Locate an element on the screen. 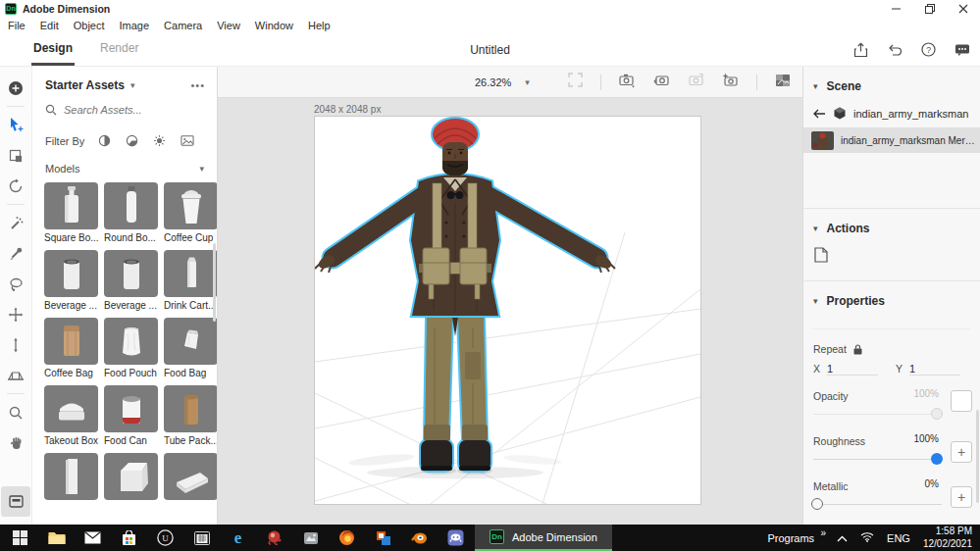 The width and height of the screenshot is (980, 551). asset-round-bottle: Round Bo... is located at coordinates (131, 215).